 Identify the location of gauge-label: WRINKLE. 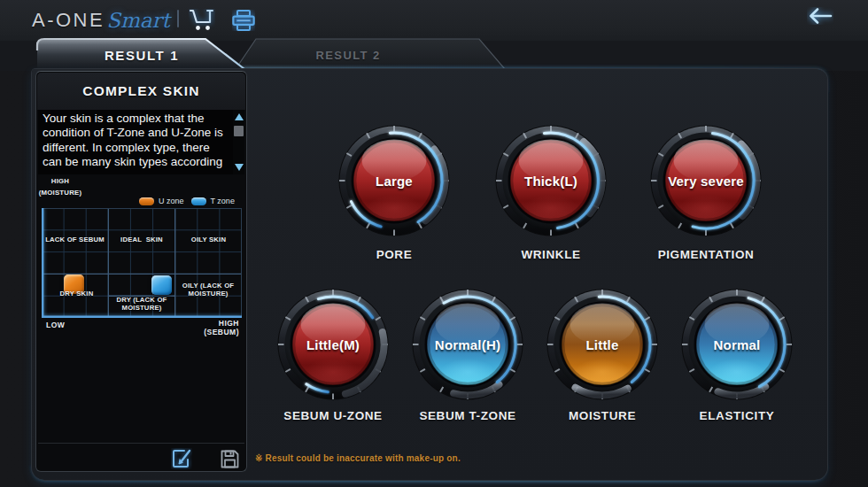
(551, 255).